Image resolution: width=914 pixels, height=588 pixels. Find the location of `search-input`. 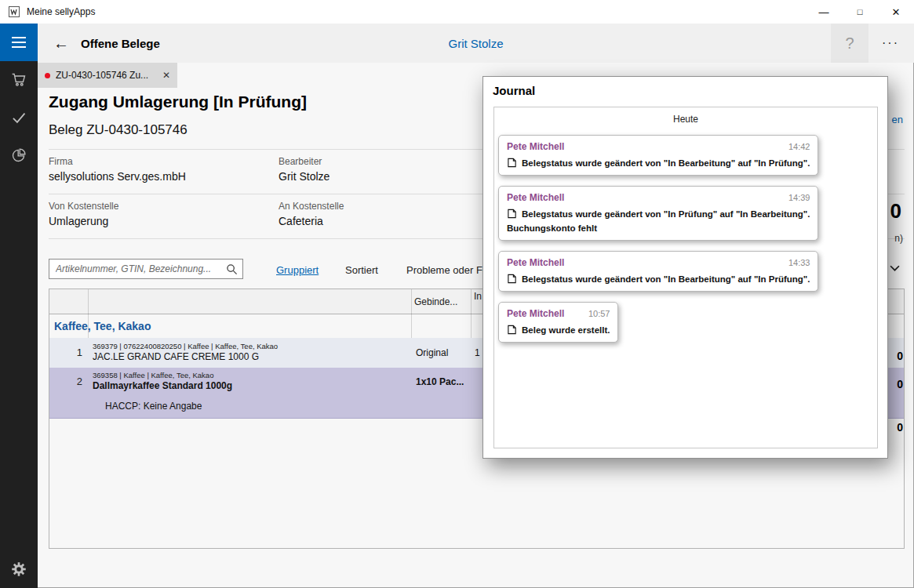

search-input is located at coordinates (146, 269).